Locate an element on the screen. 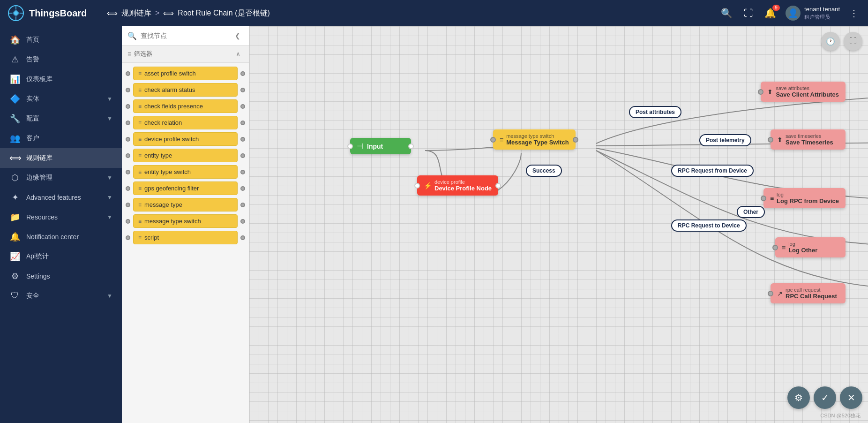  list-item: ≡ gps geofencing filter is located at coordinates (186, 189).